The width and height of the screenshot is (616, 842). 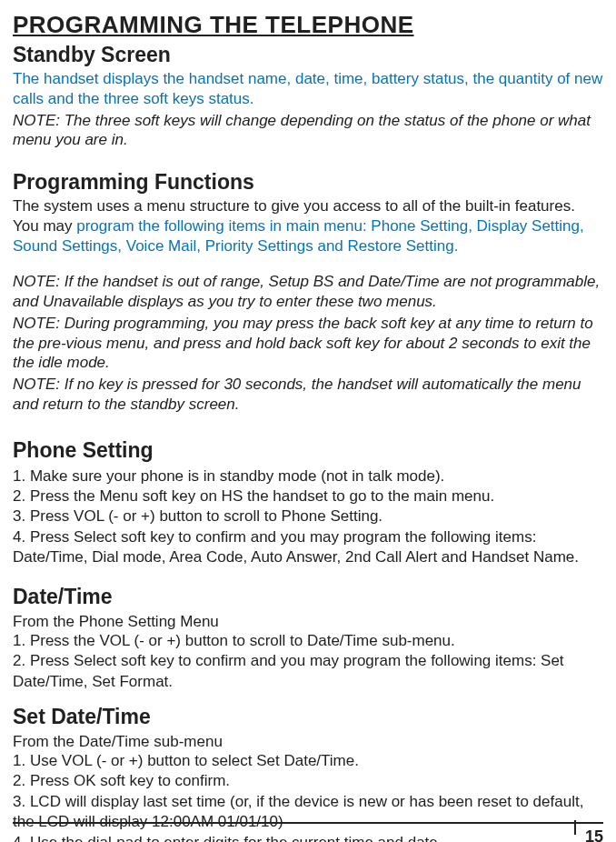 I want to click on programming-note-2: NOTE: During programming, you may press …, so click(x=308, y=344).